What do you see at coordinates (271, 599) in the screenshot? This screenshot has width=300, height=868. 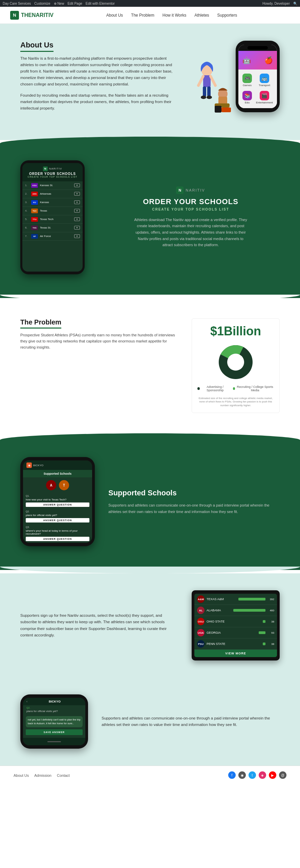 I see `score-num-1: 392` at bounding box center [271, 599].